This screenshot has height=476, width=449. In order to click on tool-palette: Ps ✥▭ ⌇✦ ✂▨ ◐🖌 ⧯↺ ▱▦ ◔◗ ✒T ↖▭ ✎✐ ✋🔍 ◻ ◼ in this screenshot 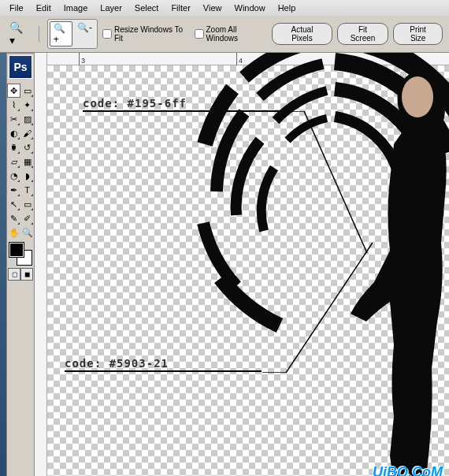, I will do `click(20, 265)`.